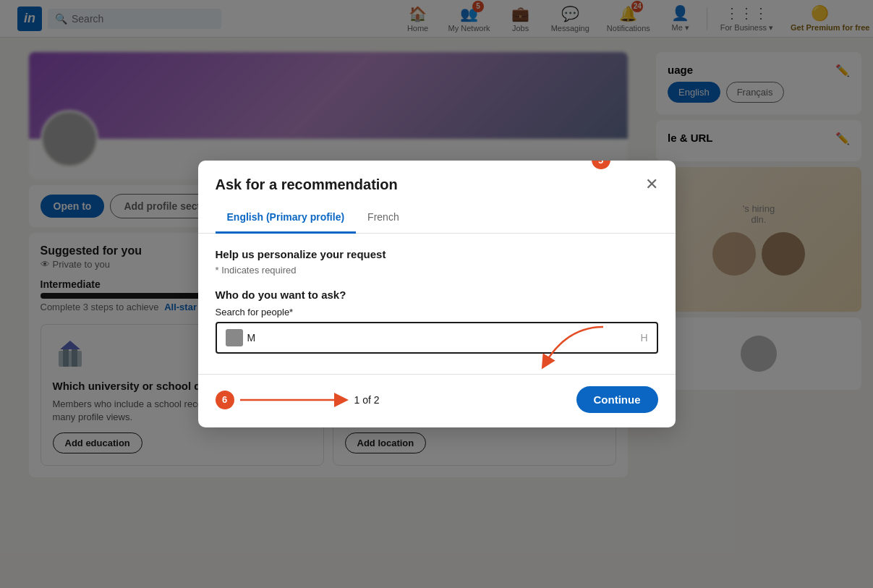  Describe the element at coordinates (437, 401) in the screenshot. I see `modal-footer: 6 1 of 2 Continue` at that location.